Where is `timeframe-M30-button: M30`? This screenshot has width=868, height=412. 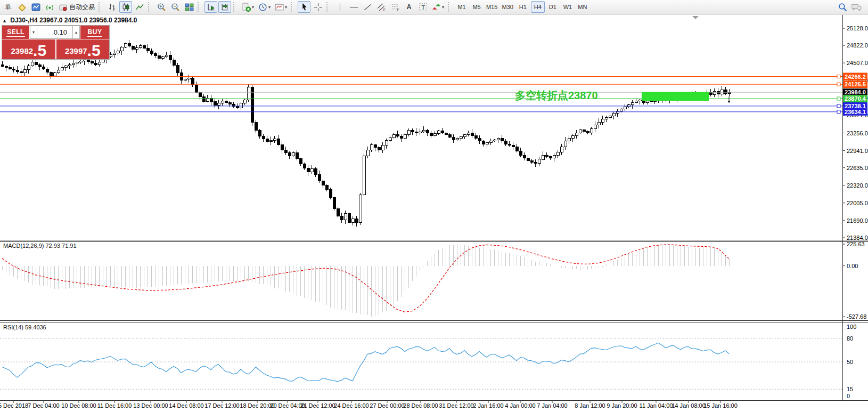 timeframe-M30-button: M30 is located at coordinates (507, 7).